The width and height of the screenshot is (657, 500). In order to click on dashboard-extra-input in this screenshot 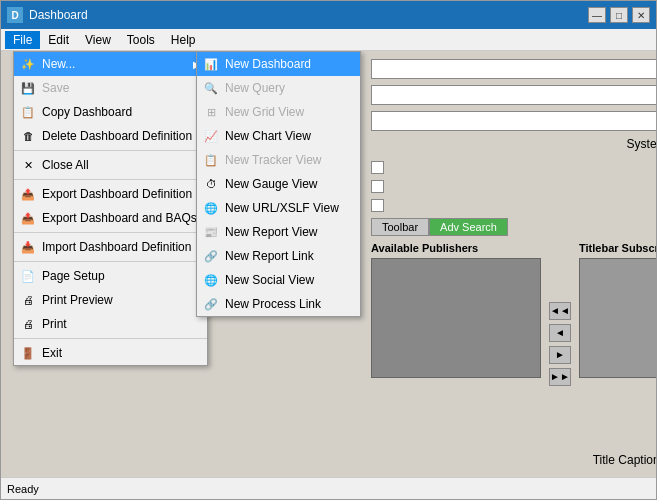, I will do `click(514, 121)`.